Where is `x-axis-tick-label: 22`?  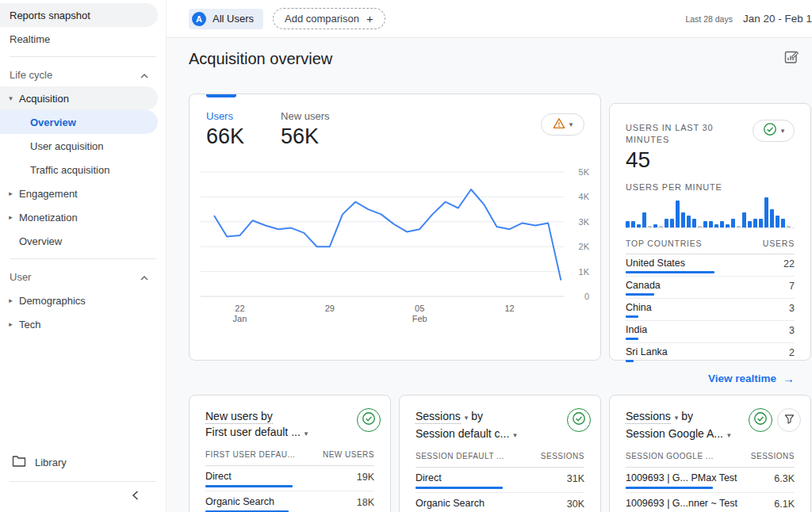 x-axis-tick-label: 22 is located at coordinates (239, 308).